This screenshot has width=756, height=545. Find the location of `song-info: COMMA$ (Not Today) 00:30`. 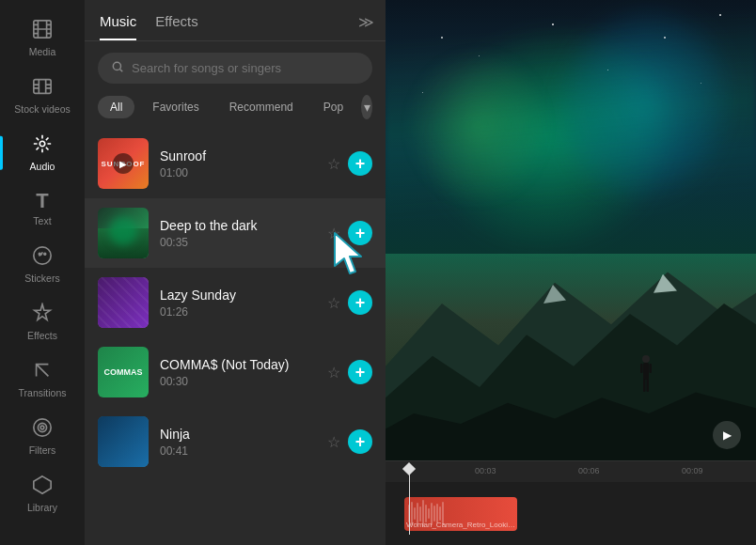

song-info: COMMA$ (Not Today) 00:30 is located at coordinates (238, 372).